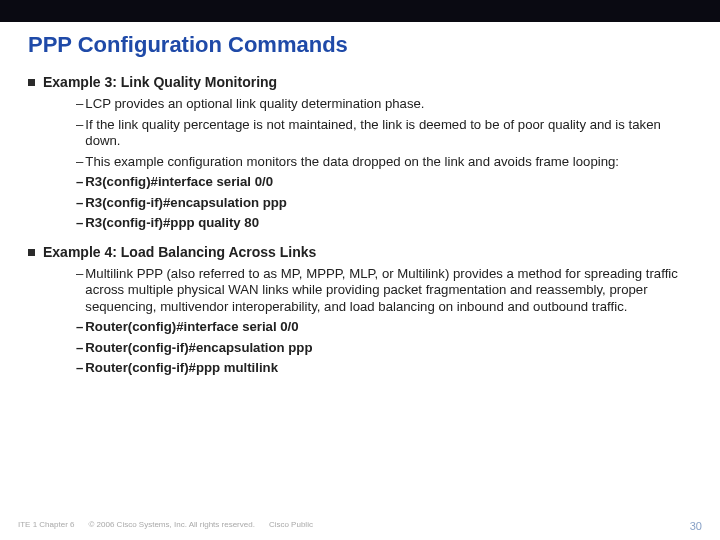  What do you see at coordinates (384, 134) in the screenshot?
I see `bullet-item: –If the link quality percentage is not m…` at bounding box center [384, 134].